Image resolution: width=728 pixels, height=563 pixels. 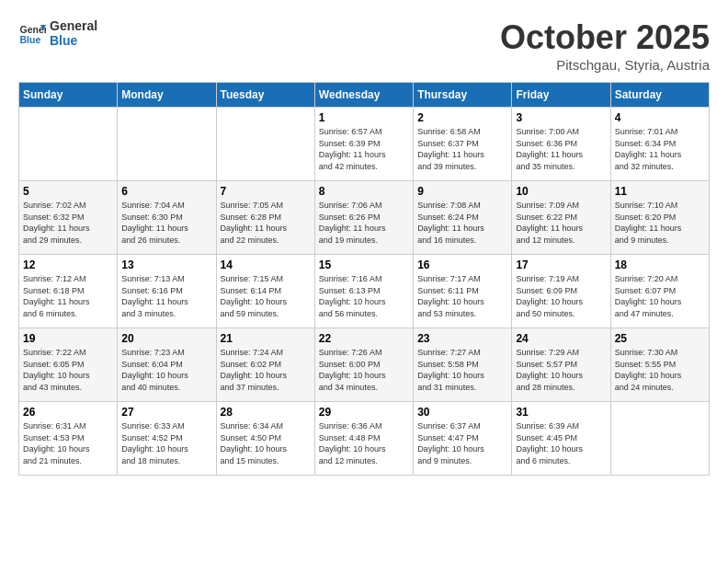 What do you see at coordinates (561, 144) in the screenshot?
I see `calendar-cell: 3Sunrise: 7:00 AM Sunset: 6:36 PM Daylig…` at bounding box center [561, 144].